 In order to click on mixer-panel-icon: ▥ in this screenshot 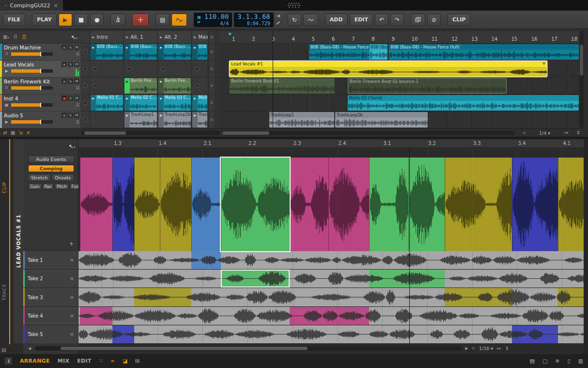, I will do `click(581, 361)`.